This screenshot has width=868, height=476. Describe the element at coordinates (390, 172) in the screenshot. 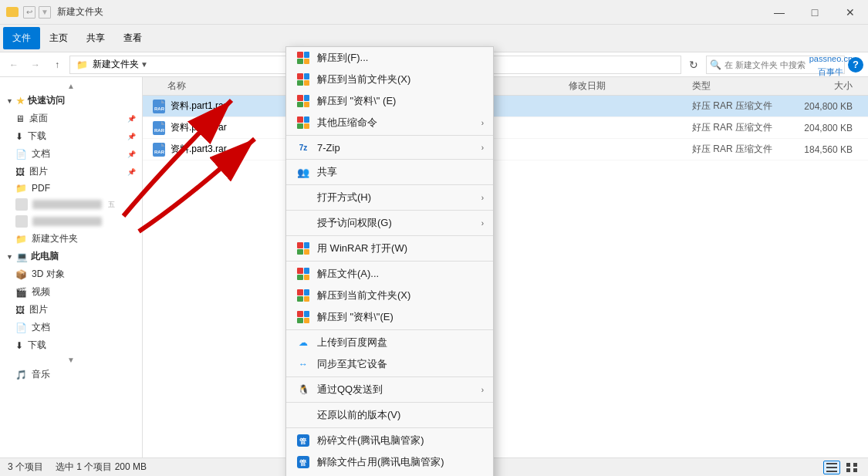

I see `ctx-share: 👥 共享` at that location.